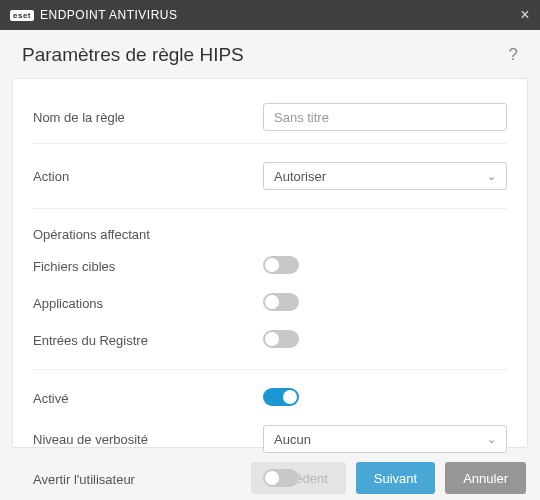 This screenshot has height=500, width=540. I want to click on notify-toggle, so click(281, 478).